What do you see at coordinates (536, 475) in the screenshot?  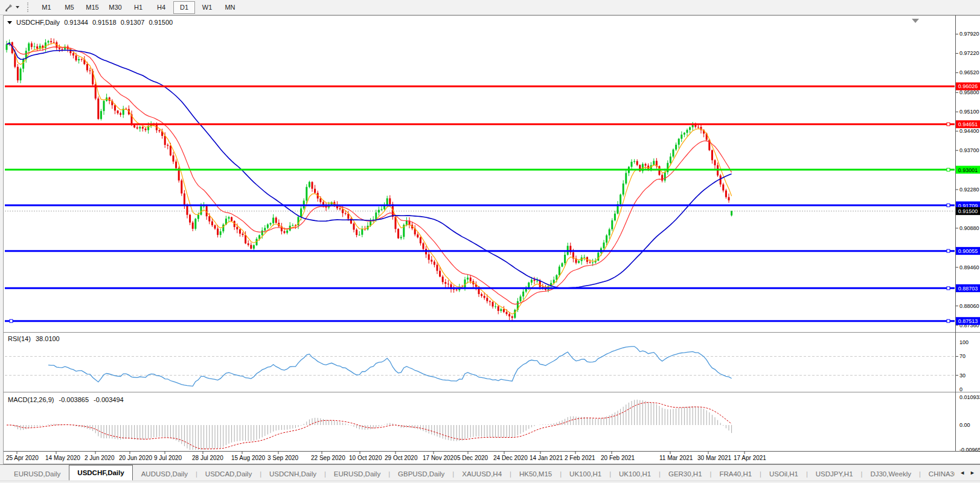 I see `tab-hk50-m15: HK50,M15` at bounding box center [536, 475].